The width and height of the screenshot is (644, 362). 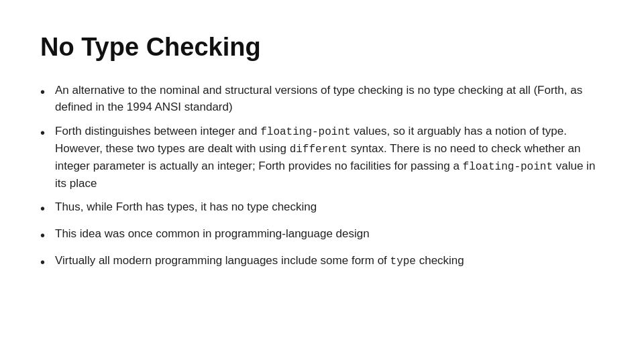 I want to click on list-item: • Virtually all modern programming langu…, so click(x=322, y=262).